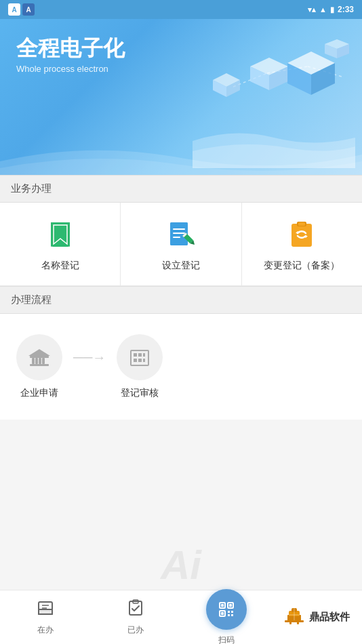 The height and width of the screenshot is (644, 362). I want to click on zaiban-icon, so click(45, 610).